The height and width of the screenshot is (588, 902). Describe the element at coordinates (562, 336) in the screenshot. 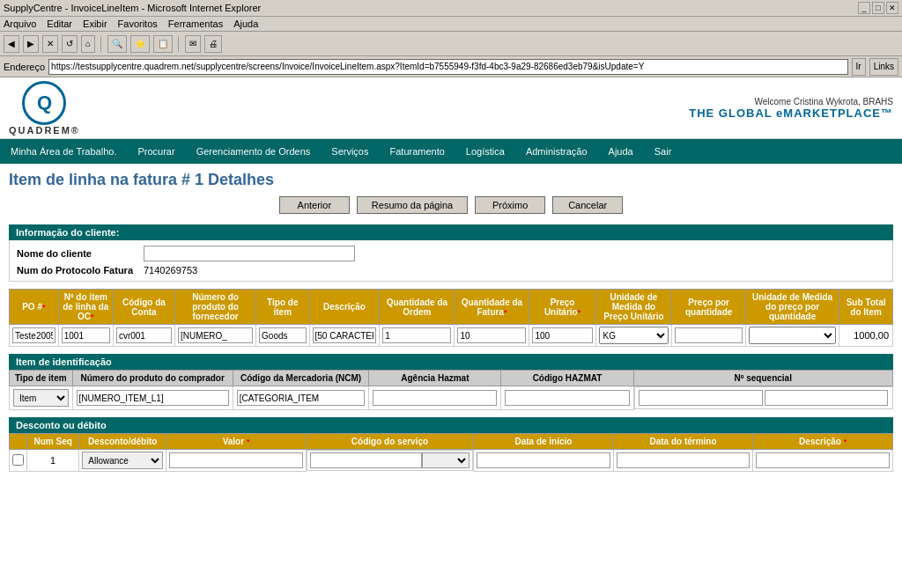

I see `cell-unit-price` at that location.